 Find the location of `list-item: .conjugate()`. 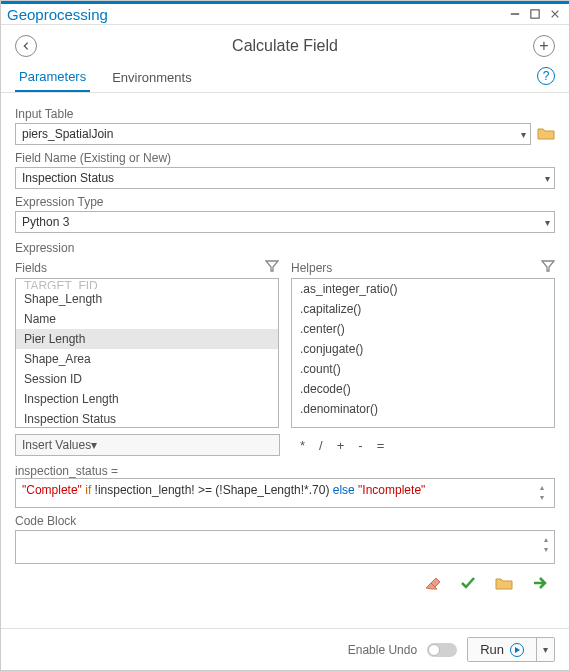

list-item: .conjugate() is located at coordinates (423, 349).